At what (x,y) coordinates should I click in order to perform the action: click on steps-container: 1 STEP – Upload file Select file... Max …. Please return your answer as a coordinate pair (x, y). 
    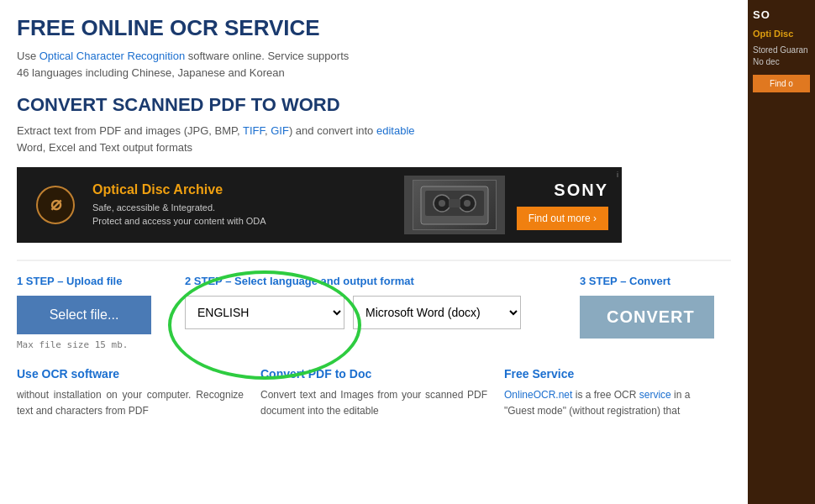
    Looking at the image, I should click on (374, 312).